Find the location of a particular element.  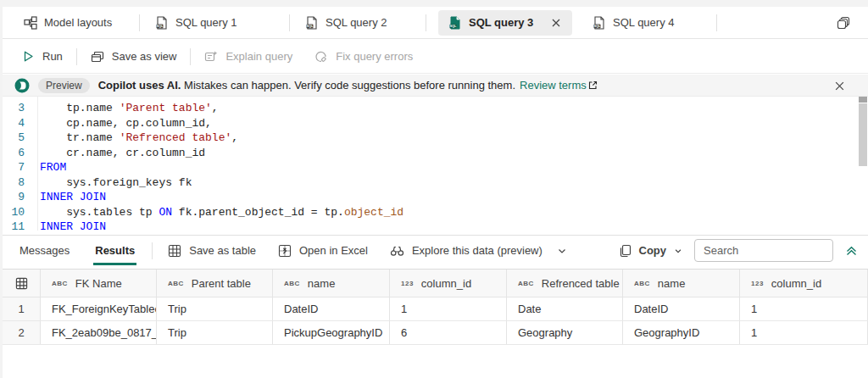

select-all-cell is located at coordinates (22, 283).